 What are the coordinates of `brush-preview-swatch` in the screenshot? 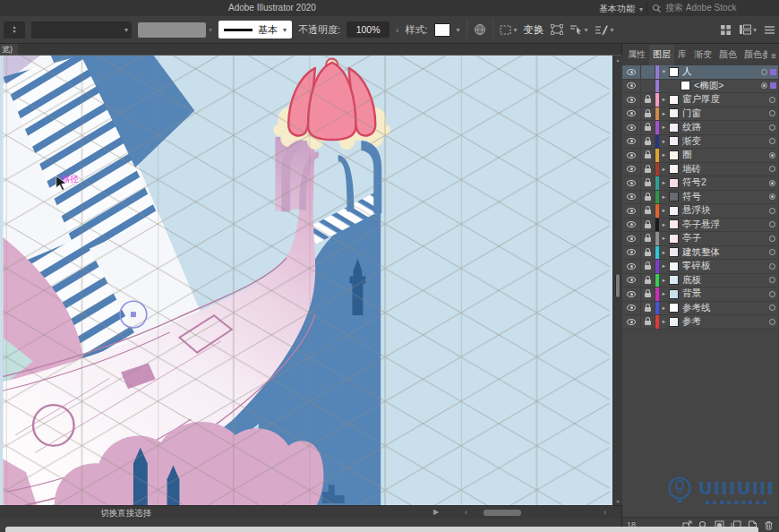 It's located at (172, 30).